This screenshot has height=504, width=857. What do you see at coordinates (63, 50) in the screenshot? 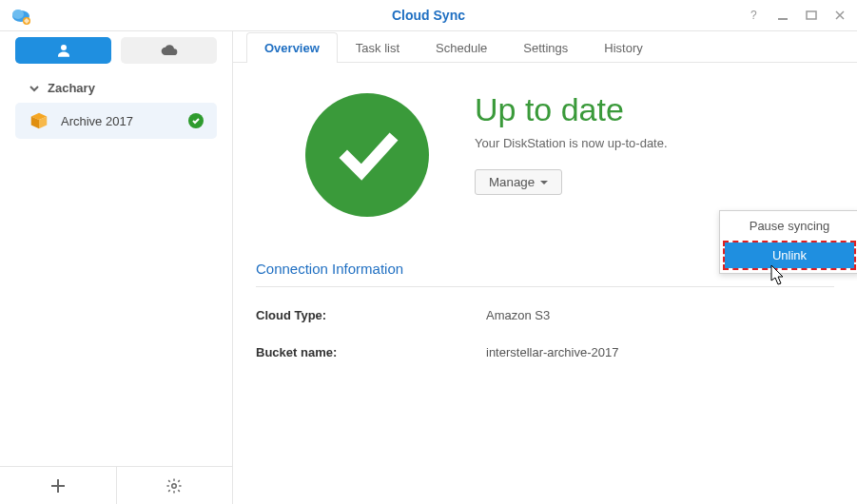
I see `sidebar-tab-user` at bounding box center [63, 50].